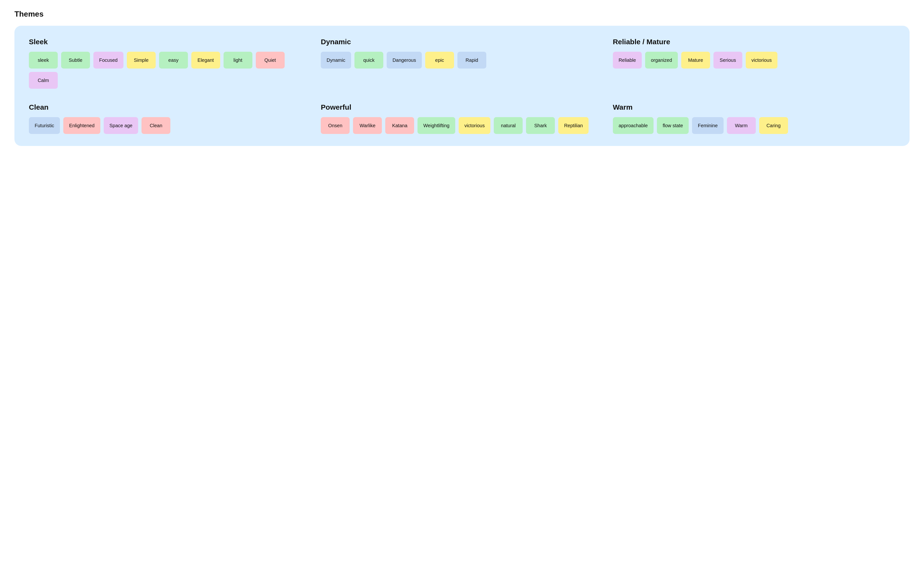 Image resolution: width=924 pixels, height=569 pixels. What do you see at coordinates (170, 126) in the screenshot?
I see `tags-clean: FuturisticEnlightenedSpace ageClean` at bounding box center [170, 126].